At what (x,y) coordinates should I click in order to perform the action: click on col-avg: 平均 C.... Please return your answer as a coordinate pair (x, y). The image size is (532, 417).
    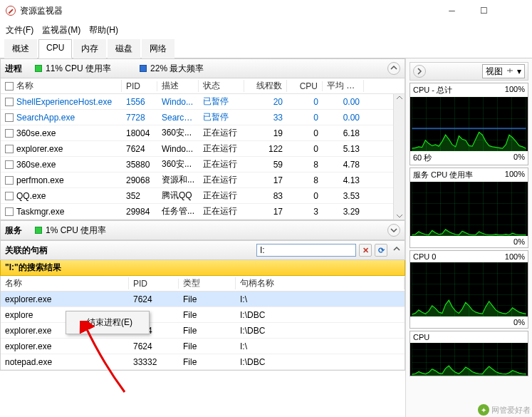
    Looking at the image, I should click on (343, 86).